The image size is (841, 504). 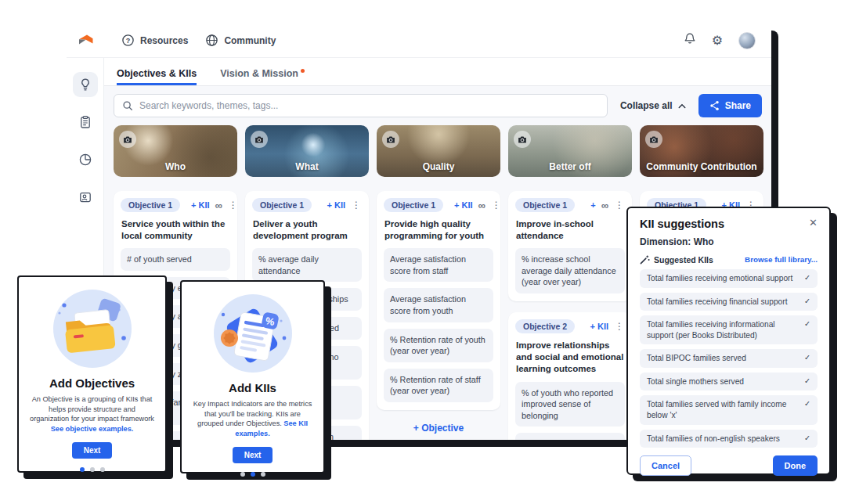 What do you see at coordinates (666, 466) in the screenshot?
I see `cancel-button: Cancel` at bounding box center [666, 466].